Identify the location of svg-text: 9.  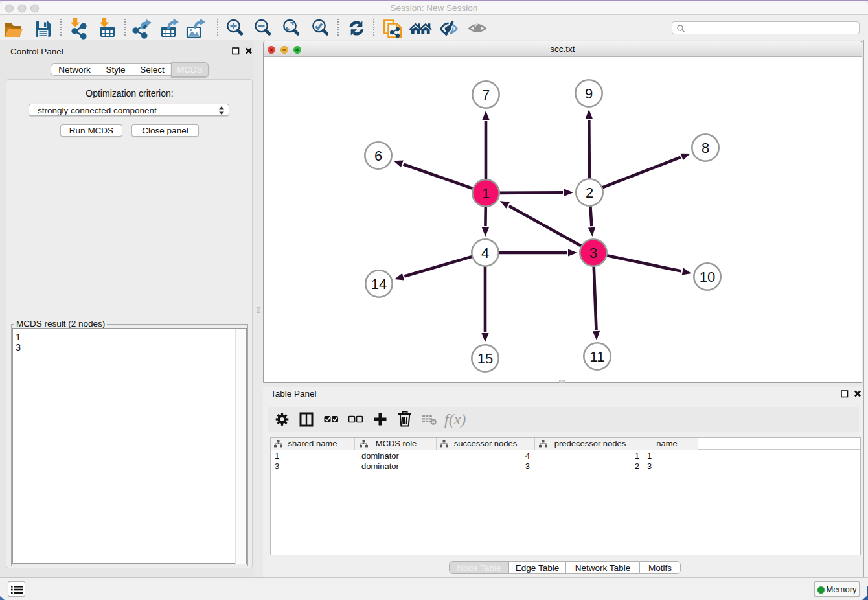
(589, 93).